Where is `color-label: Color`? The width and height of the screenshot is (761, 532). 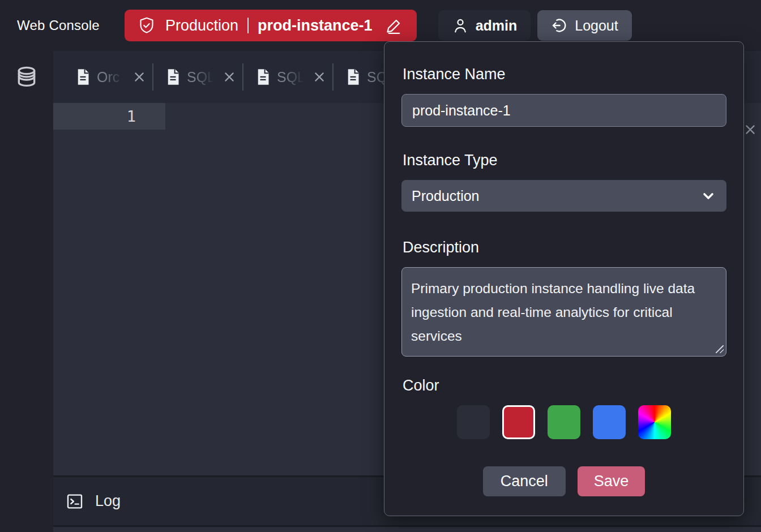 color-label: Color is located at coordinates (565, 385).